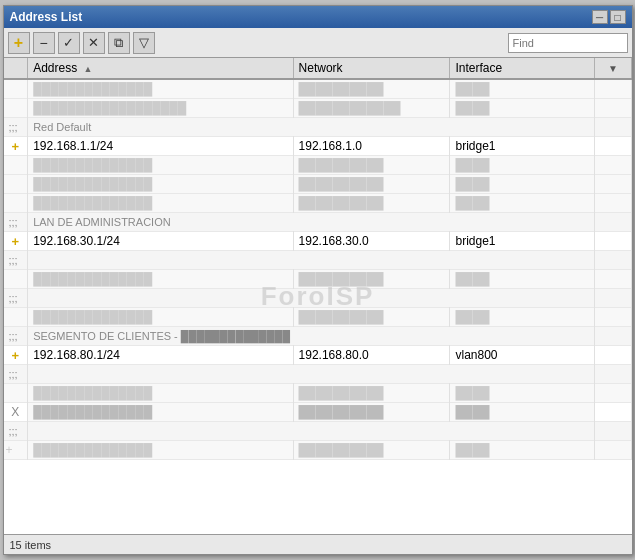 This screenshot has height=560, width=635. What do you see at coordinates (618, 17) in the screenshot?
I see `restore-button: □` at bounding box center [618, 17].